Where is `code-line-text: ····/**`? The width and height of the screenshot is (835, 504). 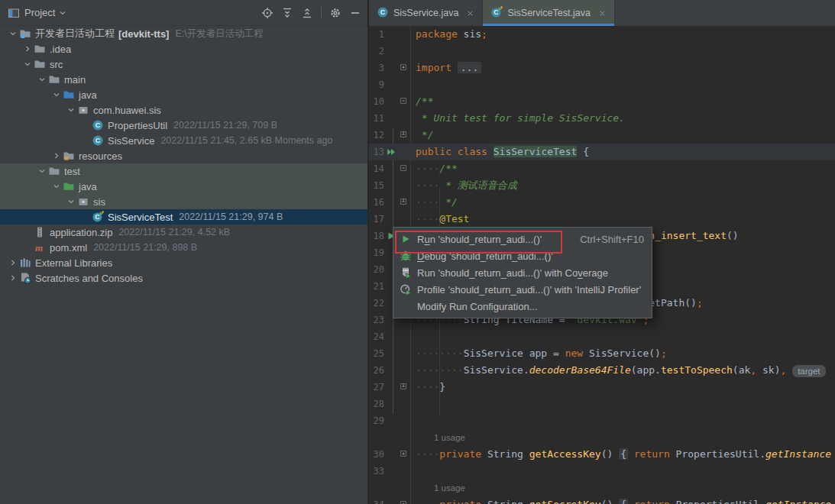 code-line-text: ····/** is located at coordinates (623, 169).